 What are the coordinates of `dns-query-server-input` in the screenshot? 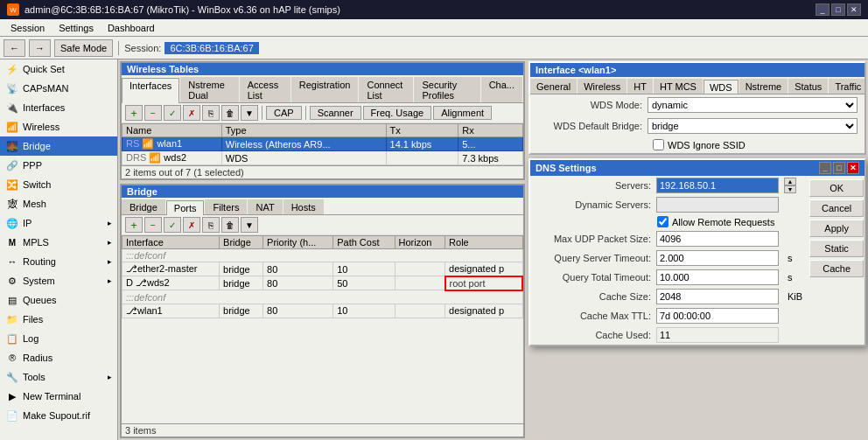 It's located at (718, 258).